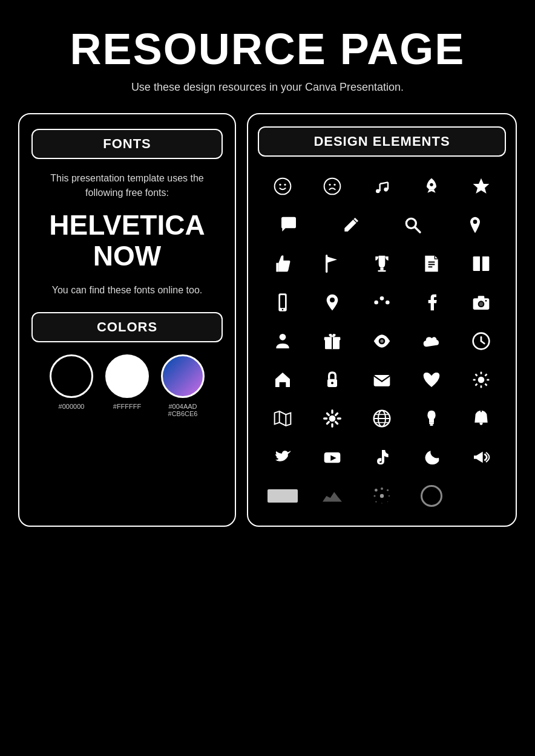  I want to click on sad-icon, so click(332, 186).